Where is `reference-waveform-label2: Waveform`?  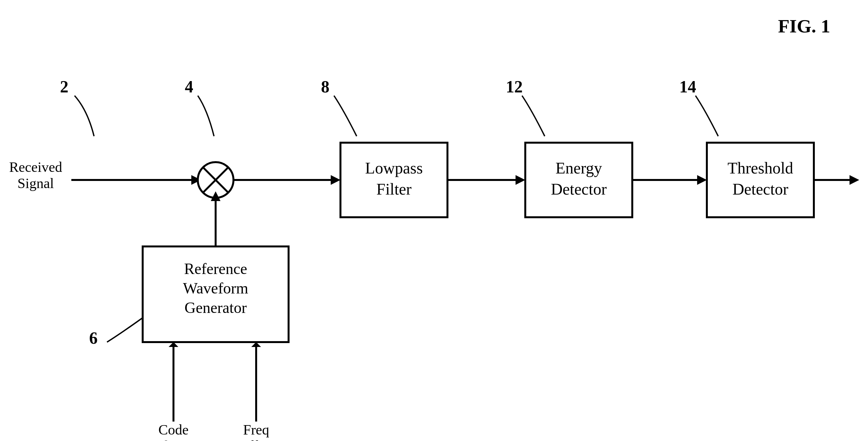 reference-waveform-label2: Waveform is located at coordinates (216, 288).